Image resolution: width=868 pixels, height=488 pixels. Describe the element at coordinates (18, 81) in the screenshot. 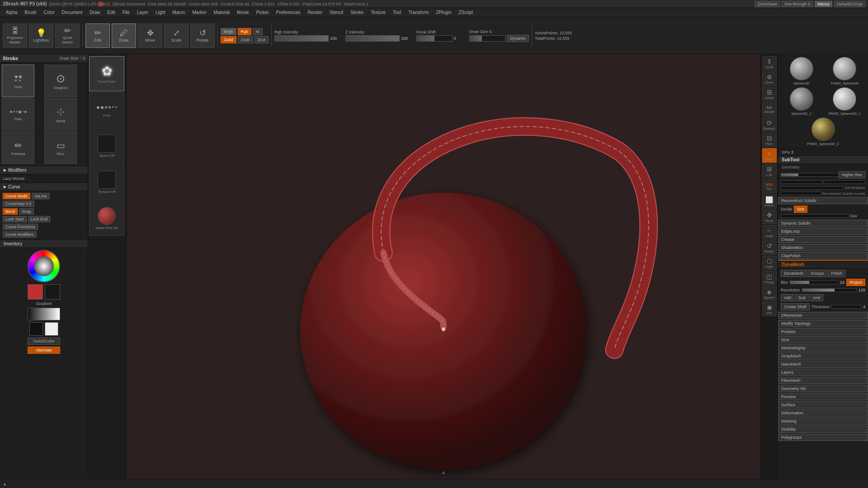

I see `brush-dots: Dots` at that location.